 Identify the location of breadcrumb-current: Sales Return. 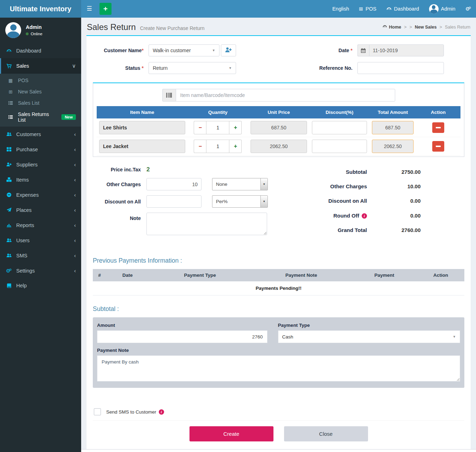
(458, 27).